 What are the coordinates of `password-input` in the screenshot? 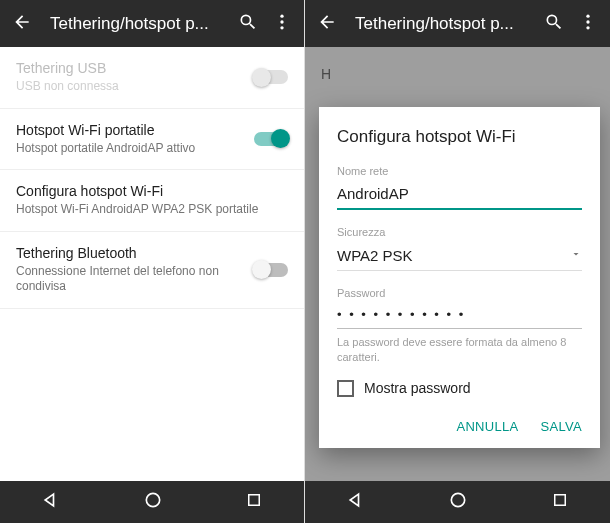 It's located at (460, 316).